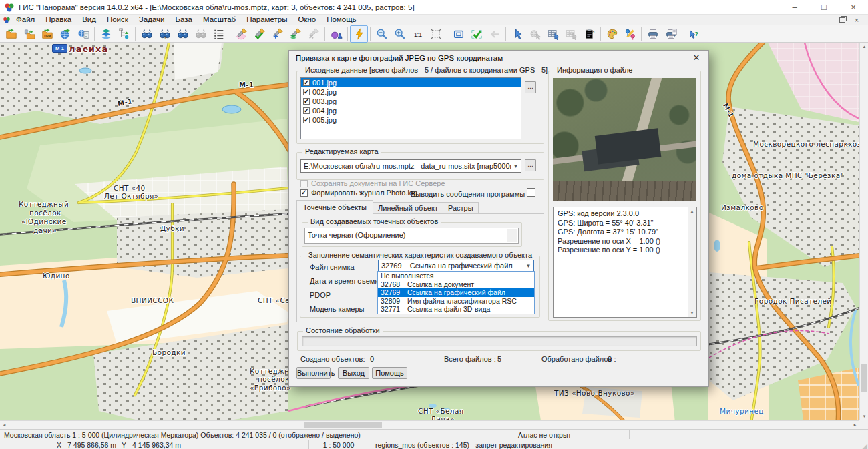 The height and width of the screenshot is (449, 868). What do you see at coordinates (47, 34) in the screenshot?
I see `open-dbm-icon: DBM` at bounding box center [47, 34].